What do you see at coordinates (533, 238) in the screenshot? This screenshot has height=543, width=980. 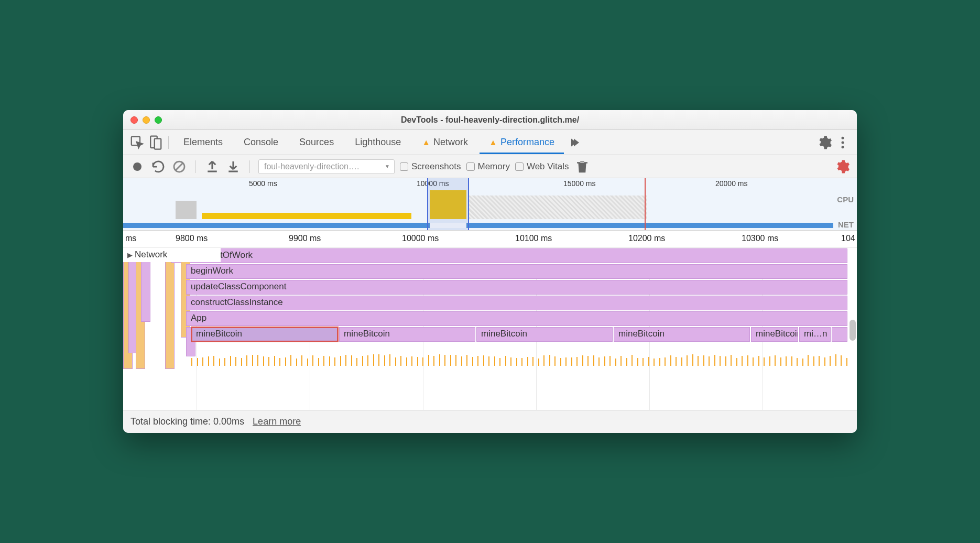 I see `ruler-tick: 10100 ms` at bounding box center [533, 238].